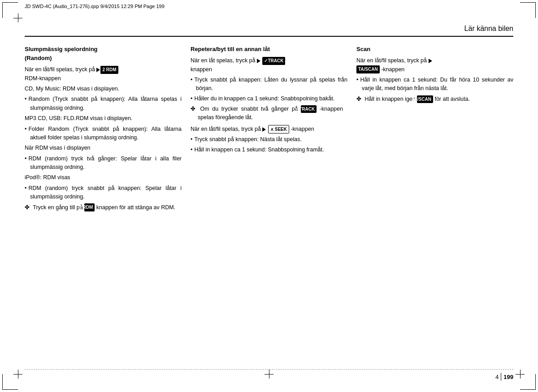 The height and width of the screenshot is (392, 538). What do you see at coordinates (269, 105) in the screenshot?
I see `col2-body: När en låt spelas, tryck på ✓TRACK knapp…` at bounding box center [269, 105].